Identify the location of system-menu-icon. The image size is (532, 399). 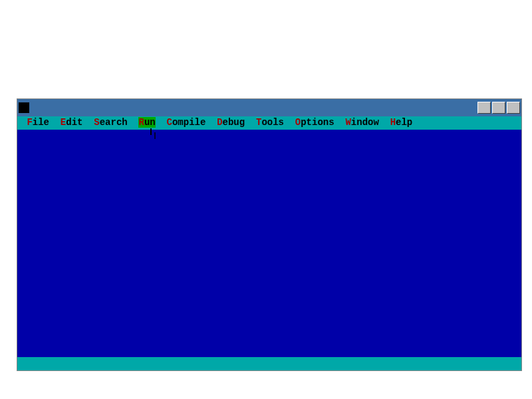
(24, 108).